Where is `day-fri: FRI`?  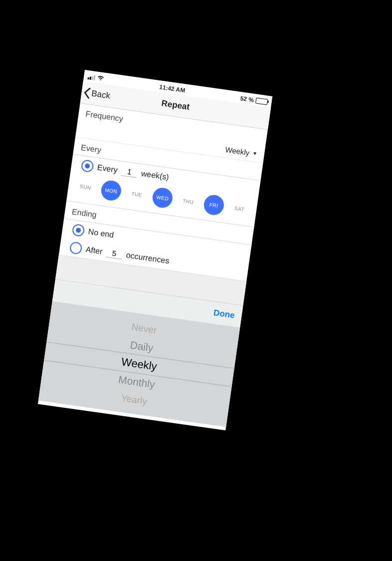 day-fri: FRI is located at coordinates (213, 205).